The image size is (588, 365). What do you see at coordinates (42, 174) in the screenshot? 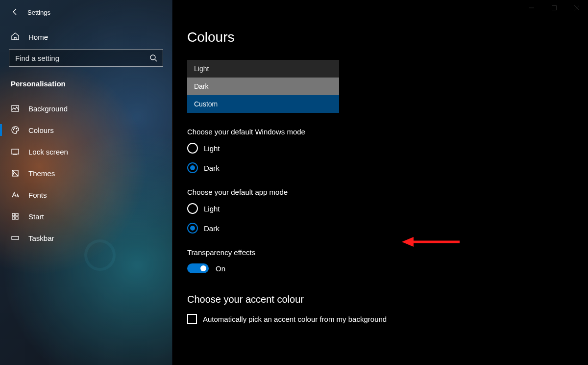
I see `sidebar-item-label: Themes` at bounding box center [42, 174].